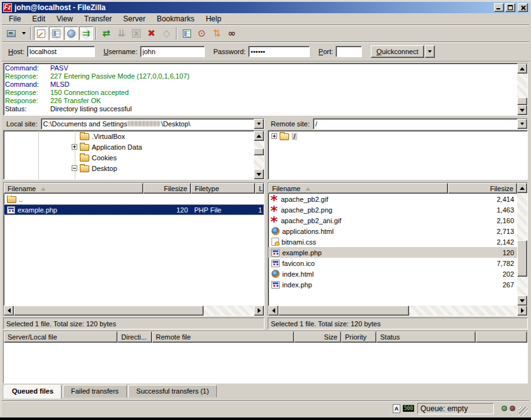 The width and height of the screenshot is (531, 420). Describe the element at coordinates (202, 33) in the screenshot. I see `compare-button: ⊙` at that location.